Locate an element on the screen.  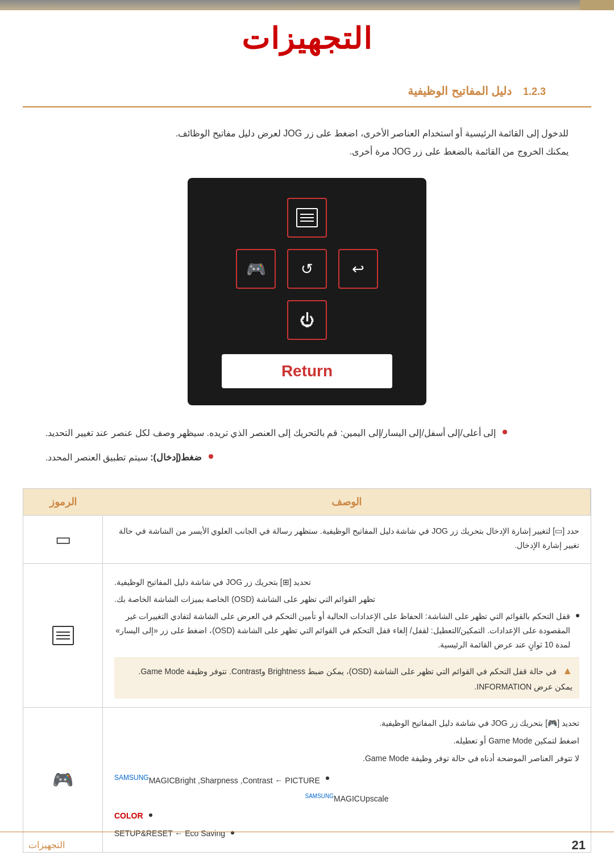
sub-bullet-text-2-3: قفل التحكم بالقوائم التي تظهر على الشاشة… is located at coordinates (342, 631).